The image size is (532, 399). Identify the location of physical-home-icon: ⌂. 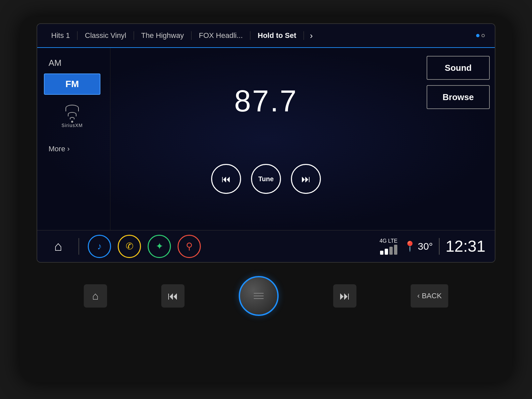
(95, 296).